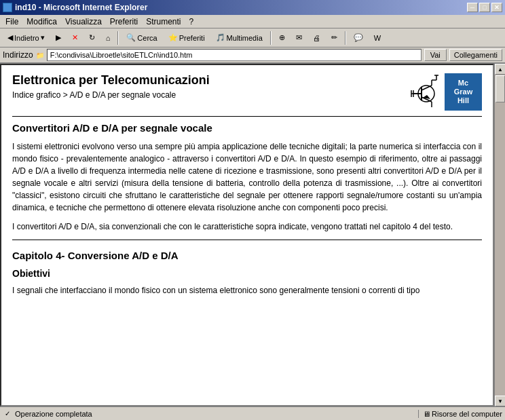 The image size is (505, 420). What do you see at coordinates (252, 56) in the screenshot?
I see `address-bar: Indirizzo 📁 Vai Collegamenti` at bounding box center [252, 56].